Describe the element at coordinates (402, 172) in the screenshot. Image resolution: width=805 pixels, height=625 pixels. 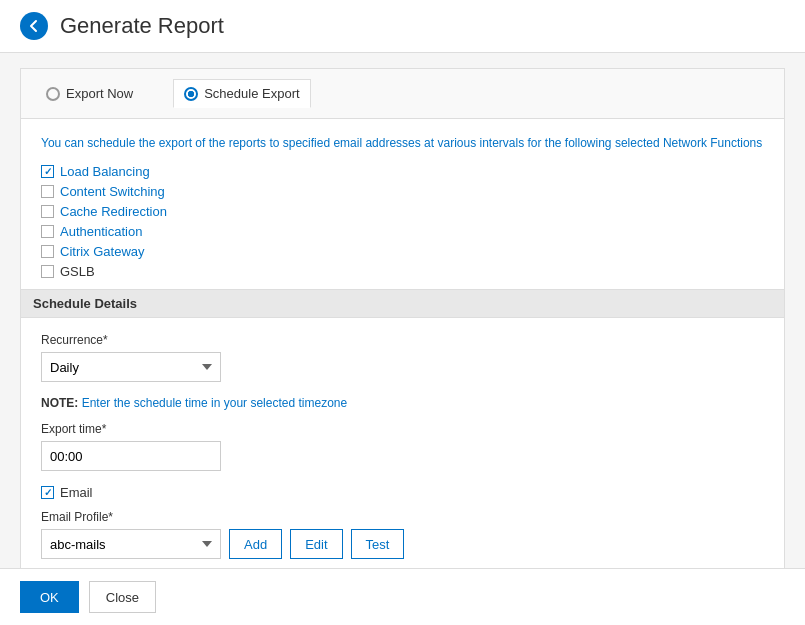
I see `list-item: Load Balancing` at that location.